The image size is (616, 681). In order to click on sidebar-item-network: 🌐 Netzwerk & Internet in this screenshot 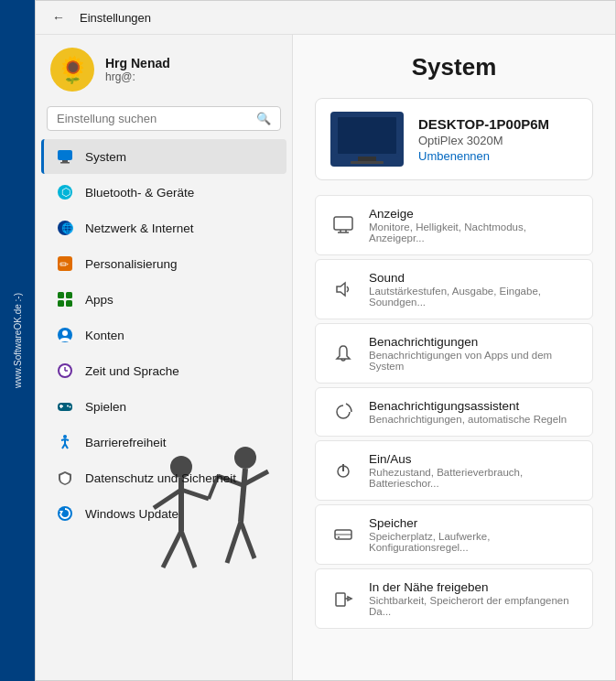, I will do `click(164, 228)`.